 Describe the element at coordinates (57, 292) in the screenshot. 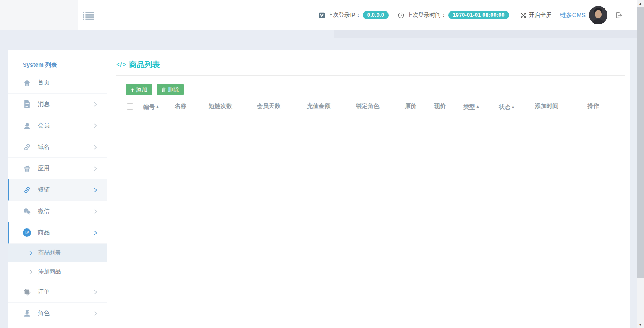

I see `sidebar-item-orders: 订单` at that location.